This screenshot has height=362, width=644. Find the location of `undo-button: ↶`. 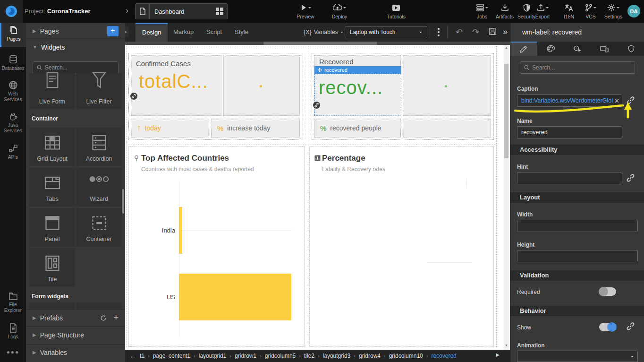

undo-button: ↶ is located at coordinates (459, 32).